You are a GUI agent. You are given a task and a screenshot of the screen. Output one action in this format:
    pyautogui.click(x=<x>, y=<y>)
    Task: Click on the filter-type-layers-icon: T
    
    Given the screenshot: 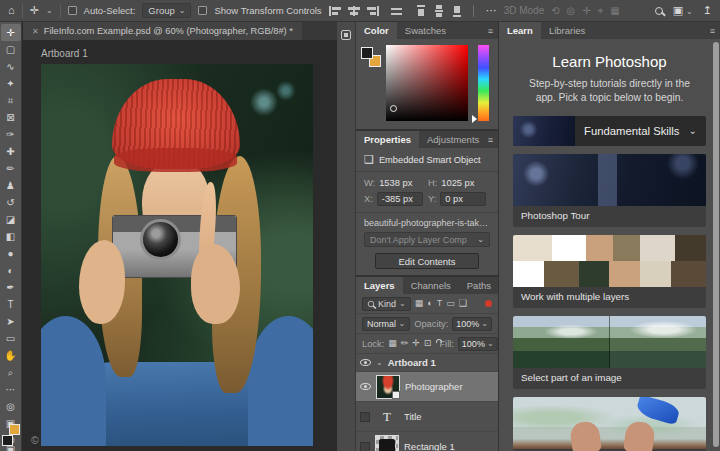 What is the action you would take?
    pyautogui.click(x=440, y=304)
    